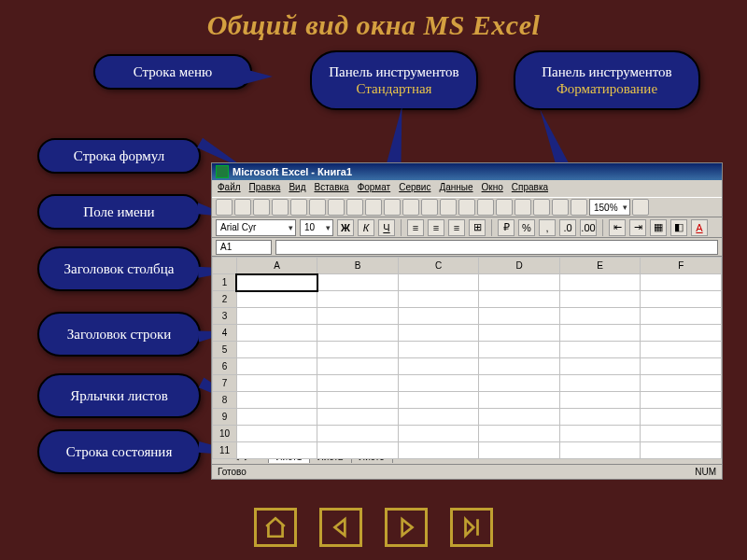  I want to click on cell-C7, so click(439, 384).